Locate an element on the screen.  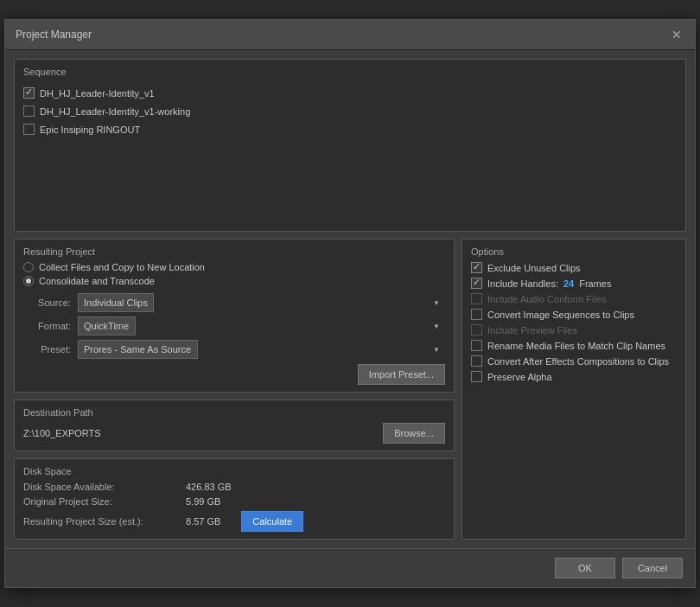
disk-available-row: Disk Space Available: 426.83 GB is located at coordinates (234, 487).